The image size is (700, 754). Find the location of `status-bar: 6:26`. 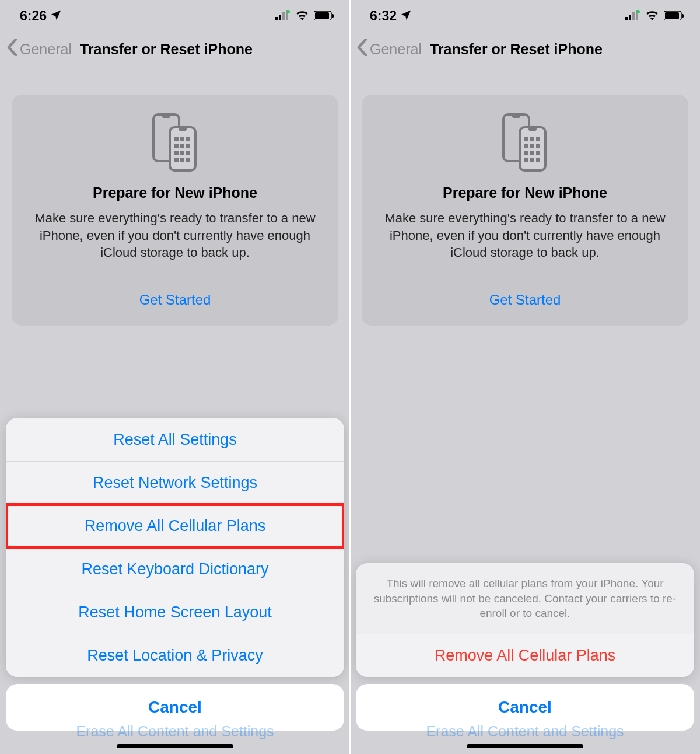

status-bar: 6:26 is located at coordinates (175, 16).